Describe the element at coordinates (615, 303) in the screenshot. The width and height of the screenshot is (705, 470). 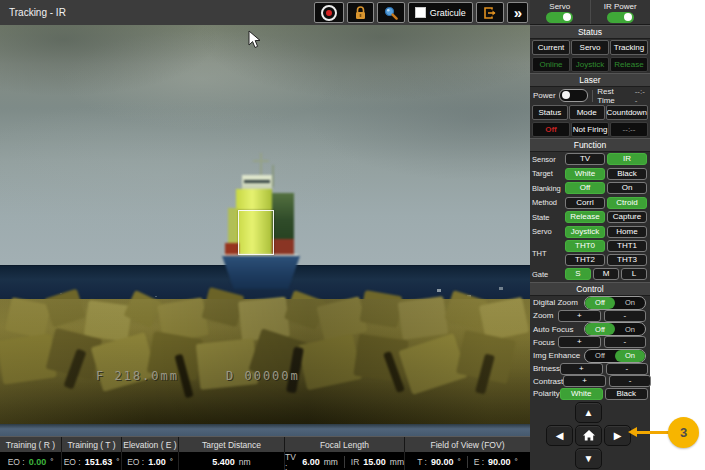
I see `digital-zoom-toggle: Off On` at that location.